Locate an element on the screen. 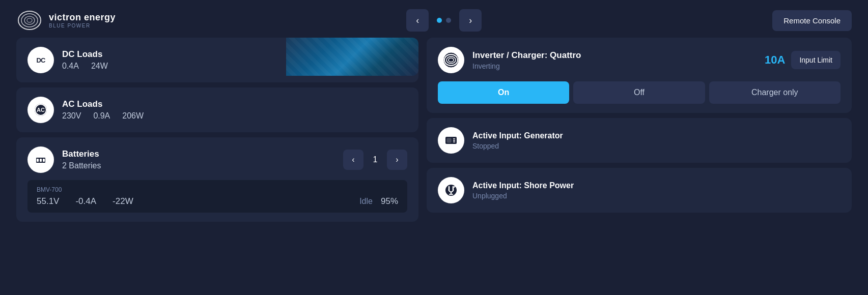 This screenshot has height=295, width=868. logo-area: victron energy BLUE POWER is located at coordinates (66, 20).